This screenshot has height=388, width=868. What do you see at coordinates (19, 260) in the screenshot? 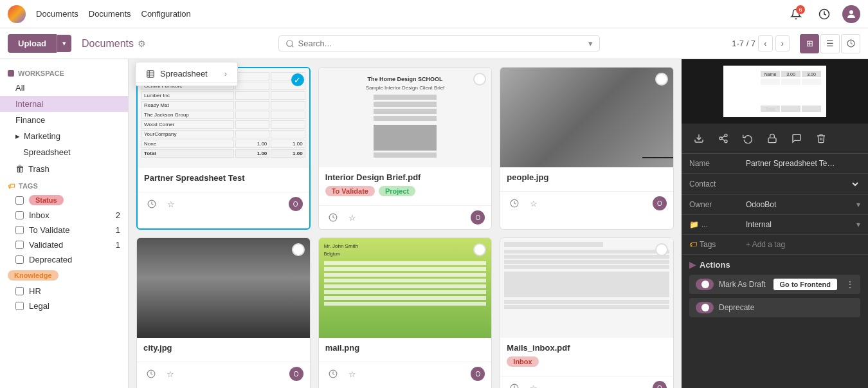
I see `tag-deprecated-checkbox` at bounding box center [19, 260].